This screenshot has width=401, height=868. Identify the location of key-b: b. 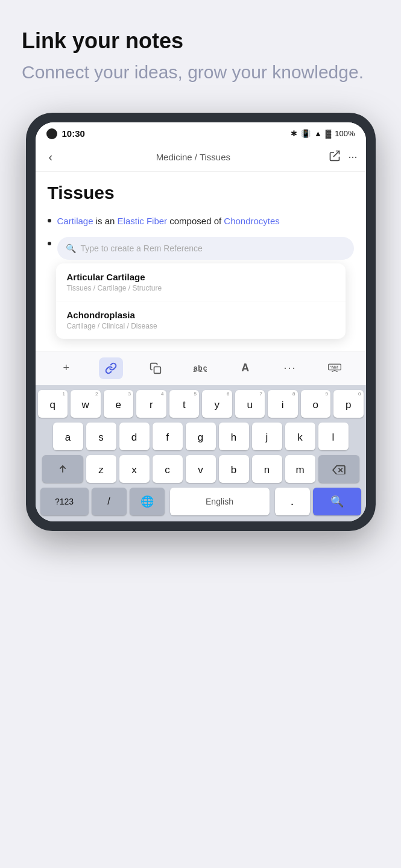
(234, 469).